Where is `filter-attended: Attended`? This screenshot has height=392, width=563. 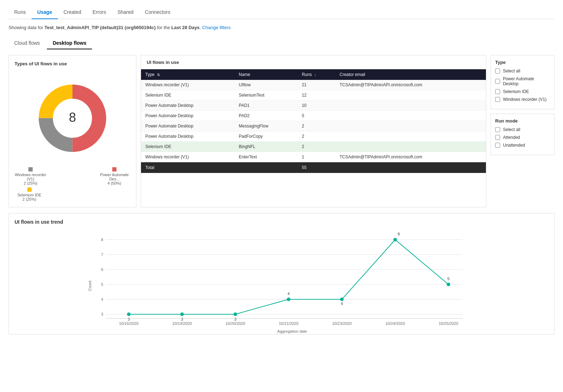 filter-attended: Attended is located at coordinates (523, 137).